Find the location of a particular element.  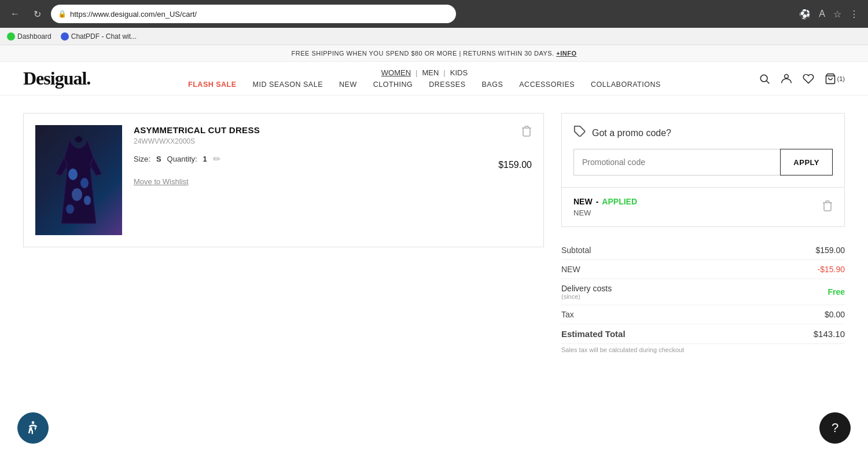

discount-row: NEW -$15.90 is located at coordinates (703, 270).